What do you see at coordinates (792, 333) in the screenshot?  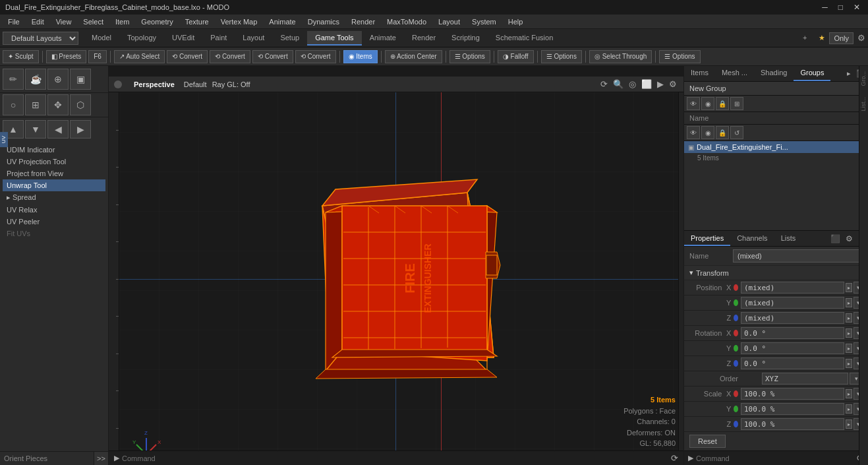 I see `rot-x-input` at bounding box center [792, 333].